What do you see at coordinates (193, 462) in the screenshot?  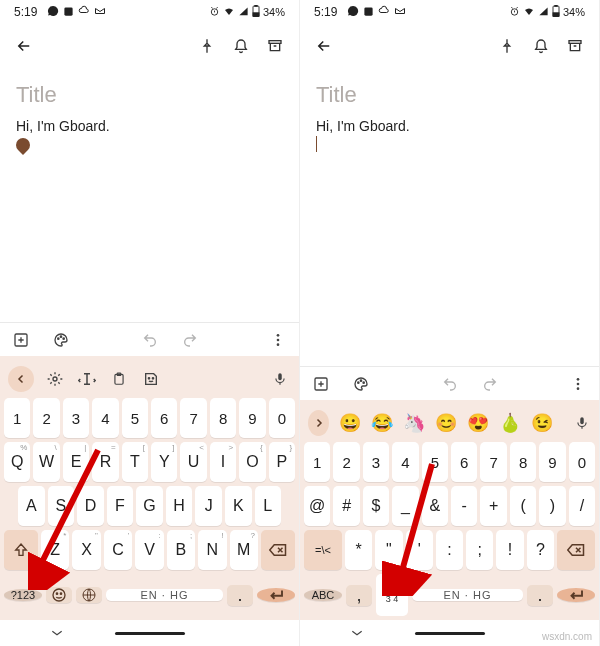 I see `key-u: <U` at bounding box center [193, 462].